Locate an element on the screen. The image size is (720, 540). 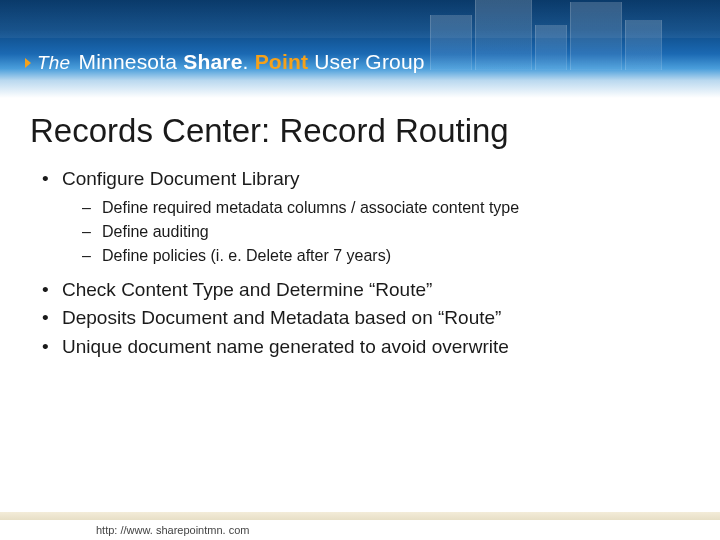
sub-bullet-item: Define auditing is located at coordinates (371, 232).